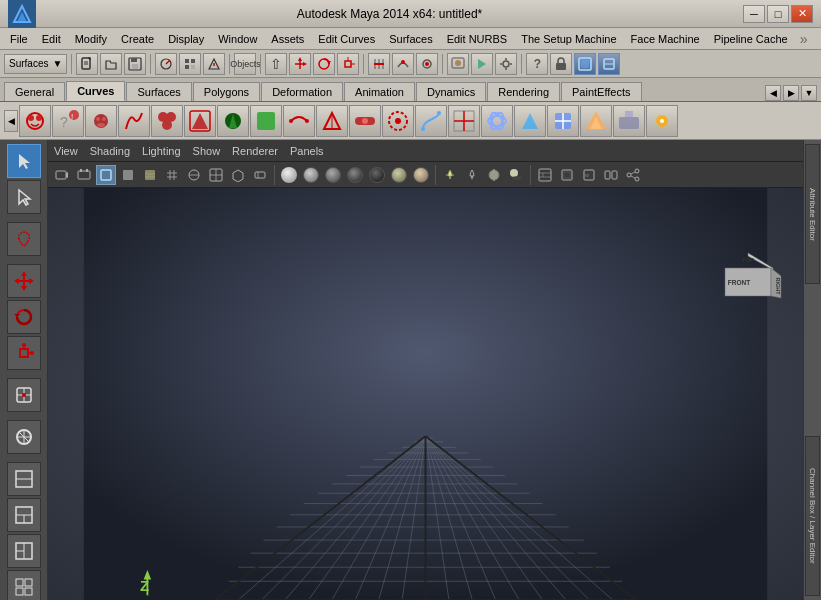 The image size is (821, 600). What do you see at coordinates (11, 121) in the screenshot?
I see `shelf-left-arrow: ◀` at bounding box center [11, 121].